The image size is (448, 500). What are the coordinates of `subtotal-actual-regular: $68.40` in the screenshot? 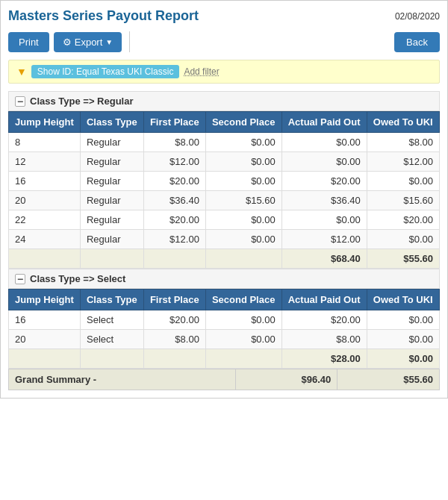 It's located at (324, 259).